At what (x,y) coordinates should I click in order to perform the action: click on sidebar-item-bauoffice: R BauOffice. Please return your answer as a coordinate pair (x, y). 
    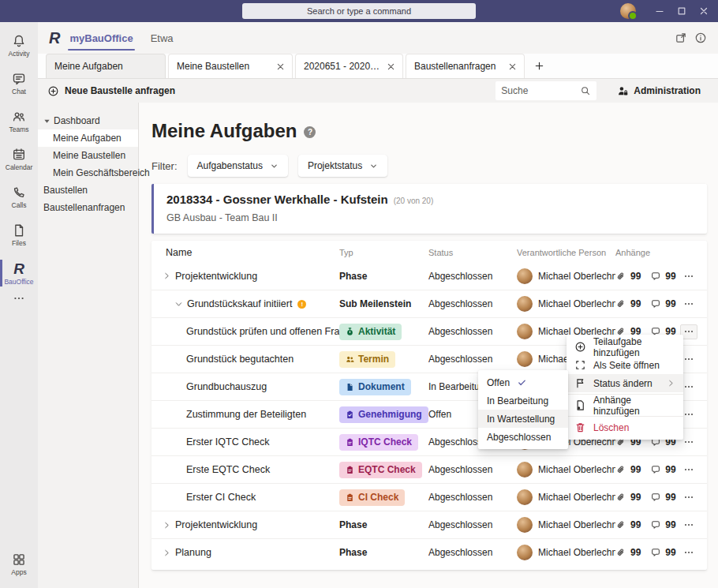
    Looking at the image, I should click on (19, 273).